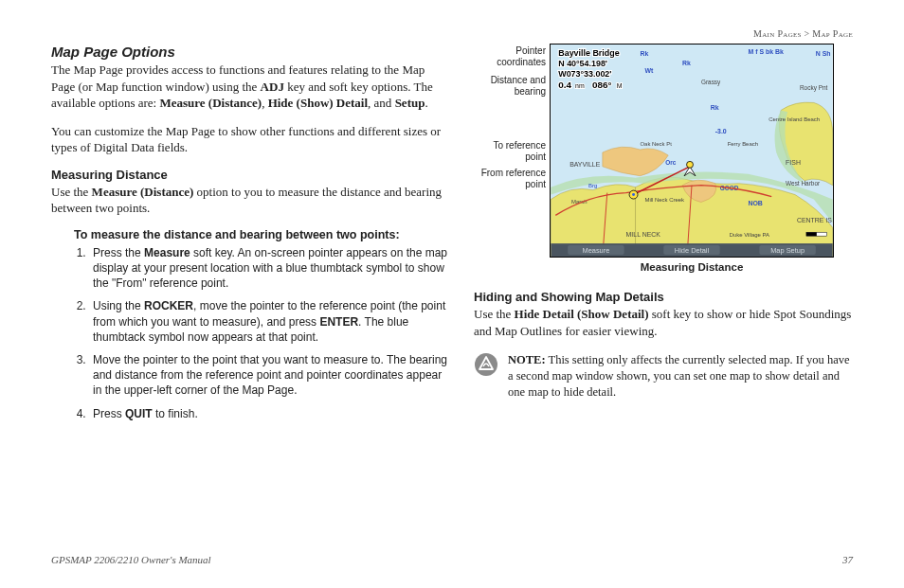 The image size is (904, 588). What do you see at coordinates (250, 140) in the screenshot?
I see `intro-paragraph-2: You can customize the Map Page to show o…` at bounding box center [250, 140].